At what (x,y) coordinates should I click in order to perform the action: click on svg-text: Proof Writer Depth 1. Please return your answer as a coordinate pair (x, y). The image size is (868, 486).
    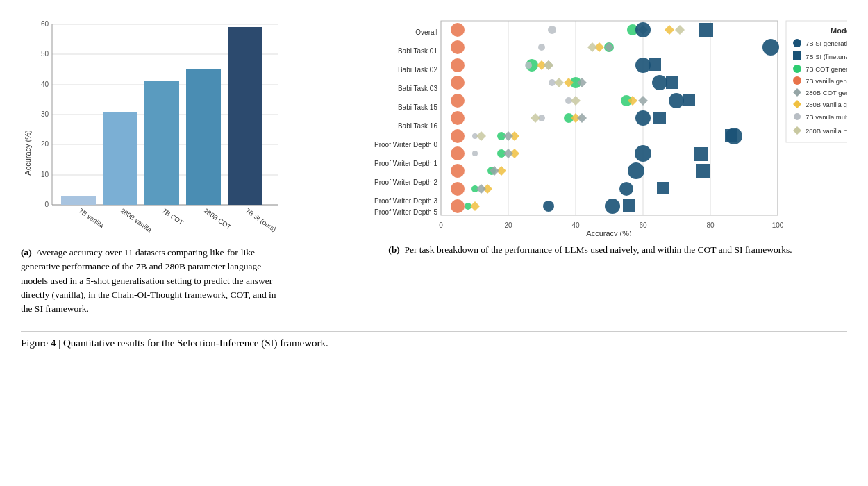
    Looking at the image, I should click on (406, 164).